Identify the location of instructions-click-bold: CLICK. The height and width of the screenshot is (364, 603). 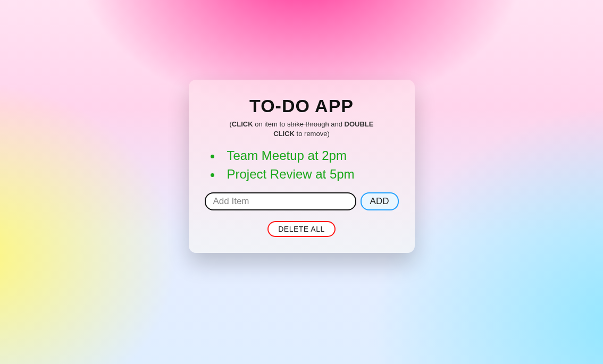
(242, 124).